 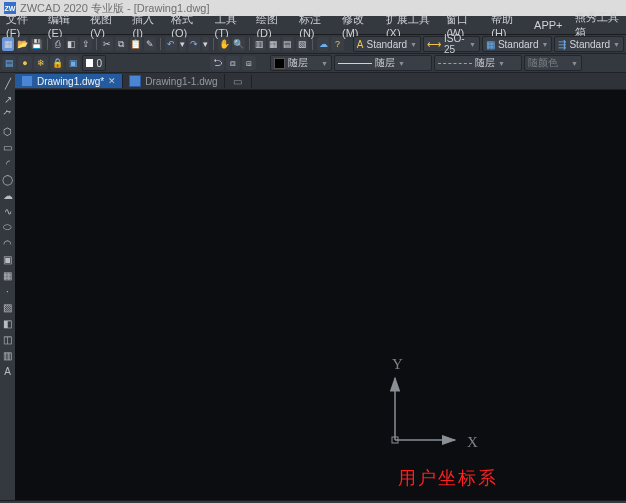 What do you see at coordinates (146, 26) in the screenshot?
I see `menu-insert: 插入(I)` at bounding box center [146, 26].